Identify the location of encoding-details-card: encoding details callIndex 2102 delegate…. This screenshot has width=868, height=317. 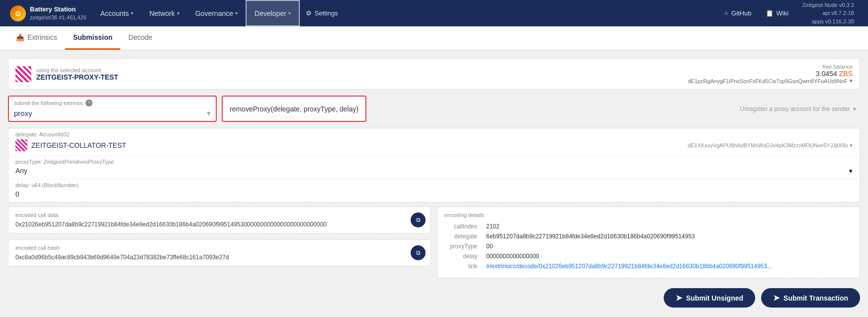
(648, 242).